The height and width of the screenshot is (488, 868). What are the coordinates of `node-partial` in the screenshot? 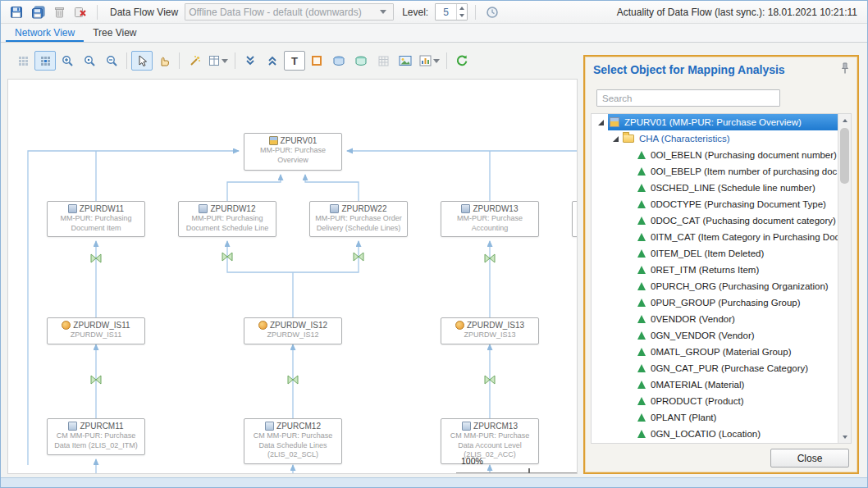 It's located at (574, 219).